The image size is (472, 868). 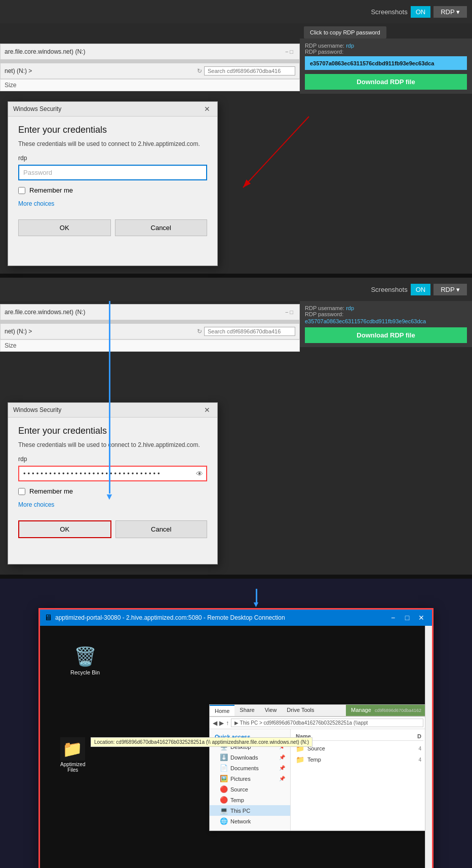 What do you see at coordinates (112, 431) in the screenshot?
I see `dialog2-heading: Enter your credentials` at bounding box center [112, 431].